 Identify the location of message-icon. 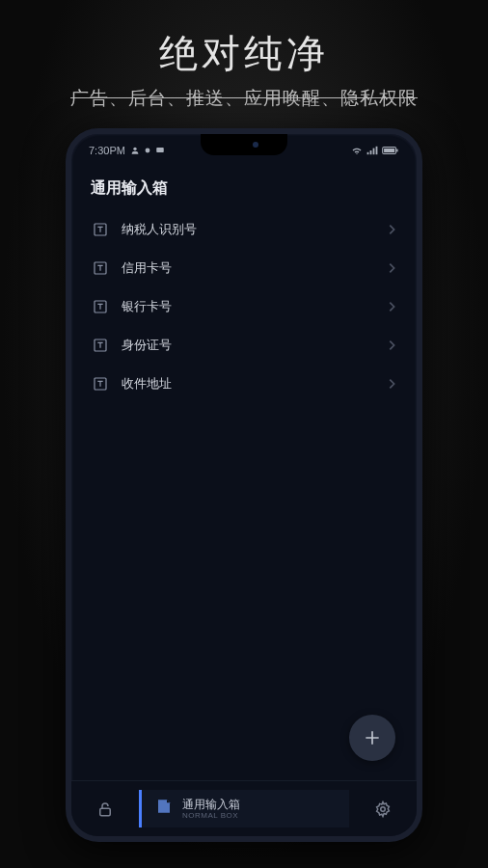
(160, 150).